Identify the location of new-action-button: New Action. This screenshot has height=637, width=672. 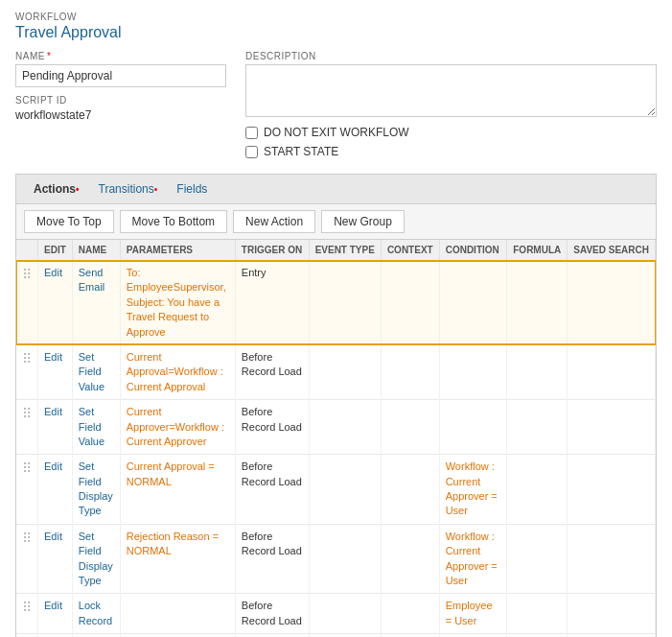
(274, 222).